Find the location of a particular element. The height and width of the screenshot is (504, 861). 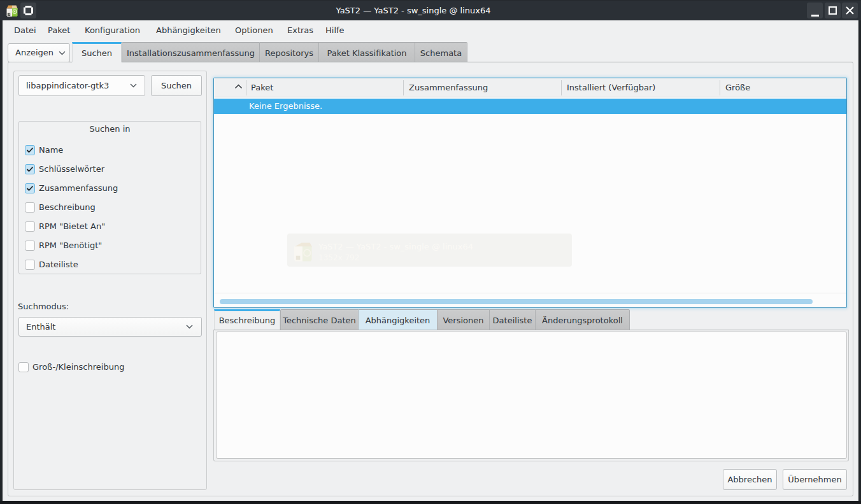

checkbox-label: Name is located at coordinates (51, 150).